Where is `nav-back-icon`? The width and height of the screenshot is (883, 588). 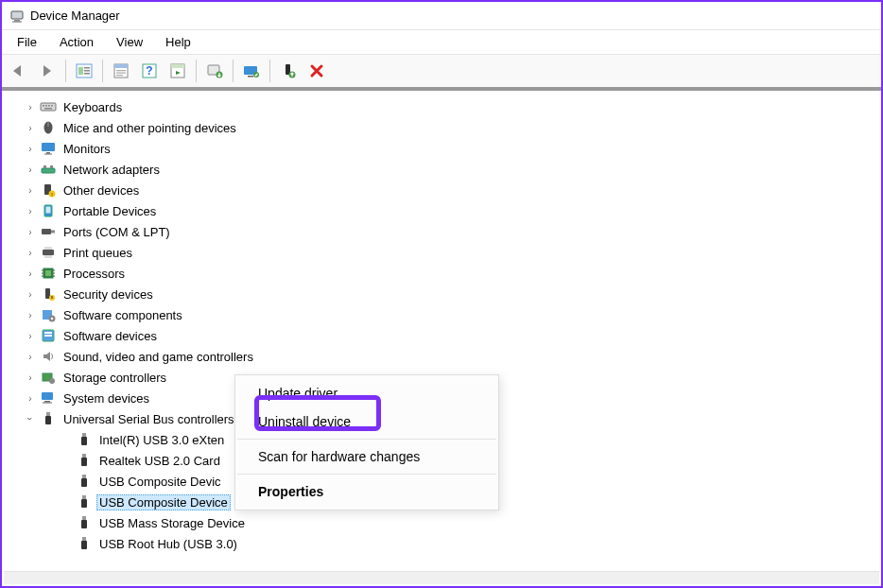
nav-back-icon is located at coordinates (19, 71).